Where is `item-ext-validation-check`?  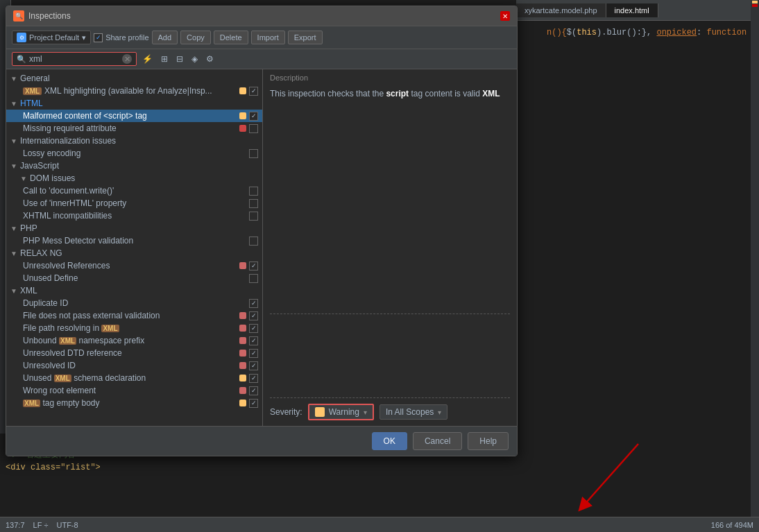 item-ext-validation-check is located at coordinates (254, 316).